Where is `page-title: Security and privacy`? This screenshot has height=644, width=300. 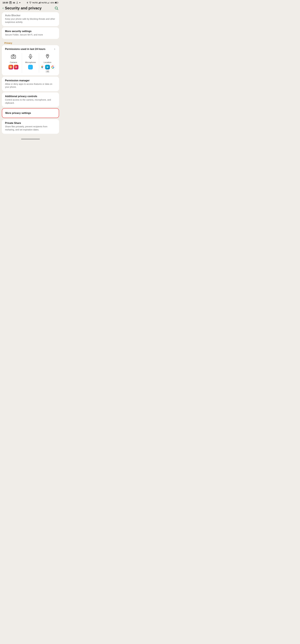 page-title: Security and privacy is located at coordinates (23, 8).